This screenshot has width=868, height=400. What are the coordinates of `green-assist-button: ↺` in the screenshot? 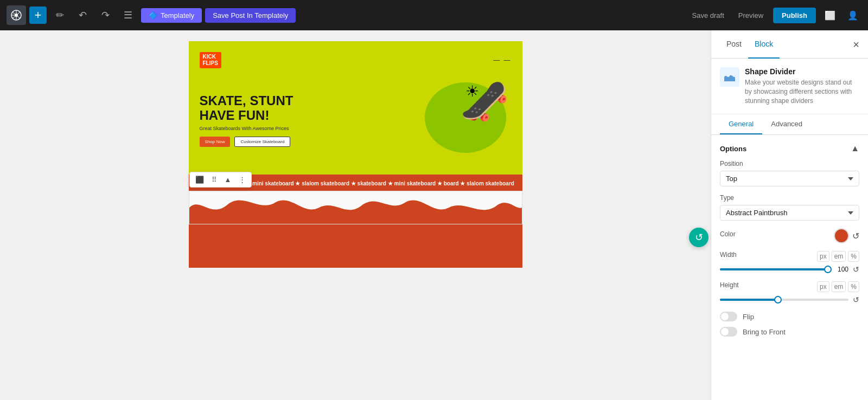 It's located at (699, 237).